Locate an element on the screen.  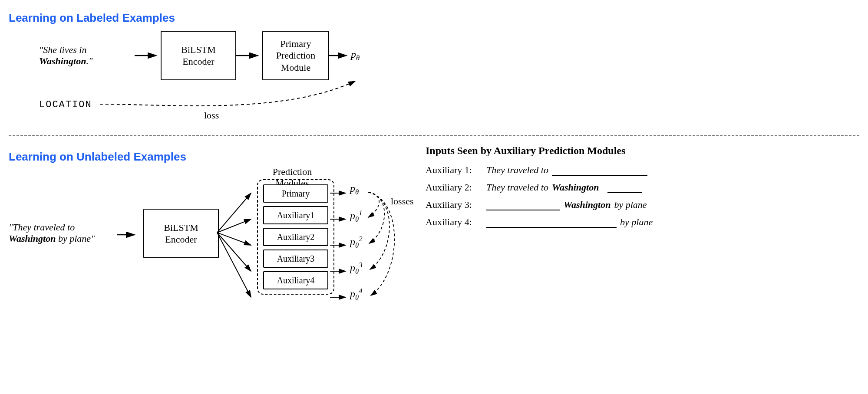
aux-input-row-3: Auxiliary 3: Washington by plane is located at coordinates (643, 205).